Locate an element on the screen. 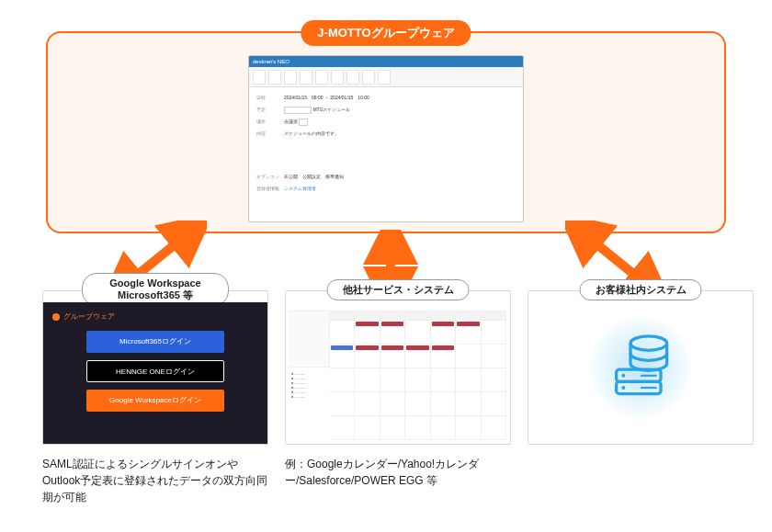  form-label: 登録者情報 is located at coordinates (270, 188).